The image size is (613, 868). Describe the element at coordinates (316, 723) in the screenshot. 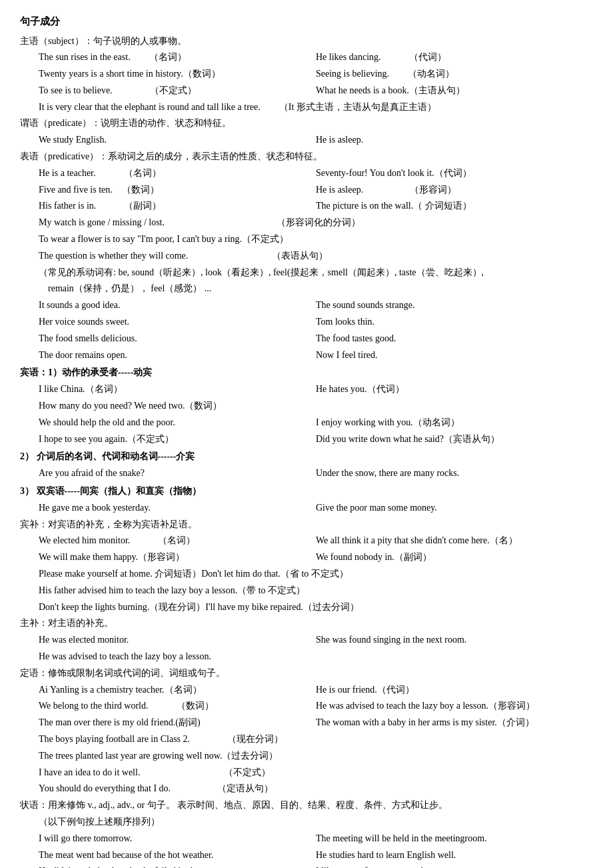

I see `attr-ex3: The man over there is my old friend.(副词)…` at that location.